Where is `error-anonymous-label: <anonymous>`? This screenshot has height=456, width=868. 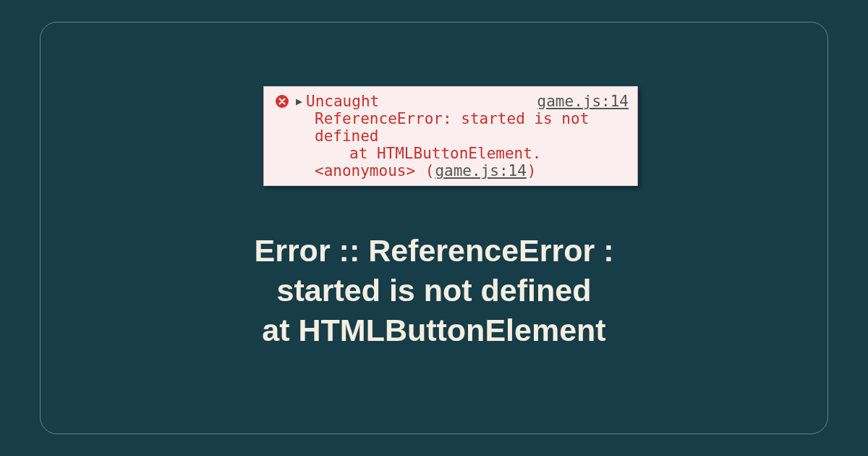 error-anonymous-label: <anonymous> is located at coordinates (365, 171).